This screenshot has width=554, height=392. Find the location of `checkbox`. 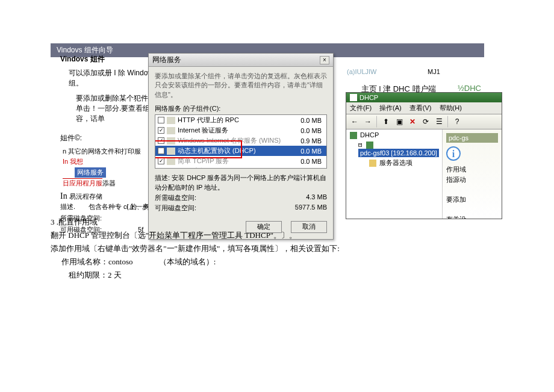

checkbox is located at coordinates (161, 120).